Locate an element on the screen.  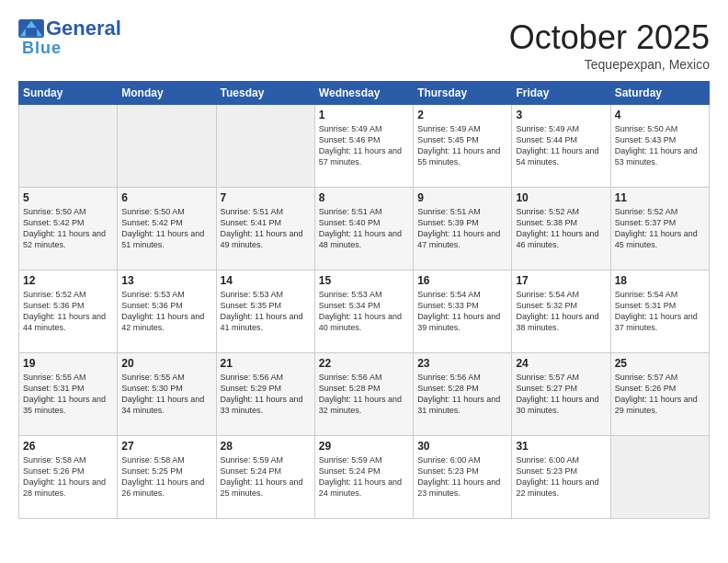
location: Tequepexpan, Mexico is located at coordinates (609, 64).